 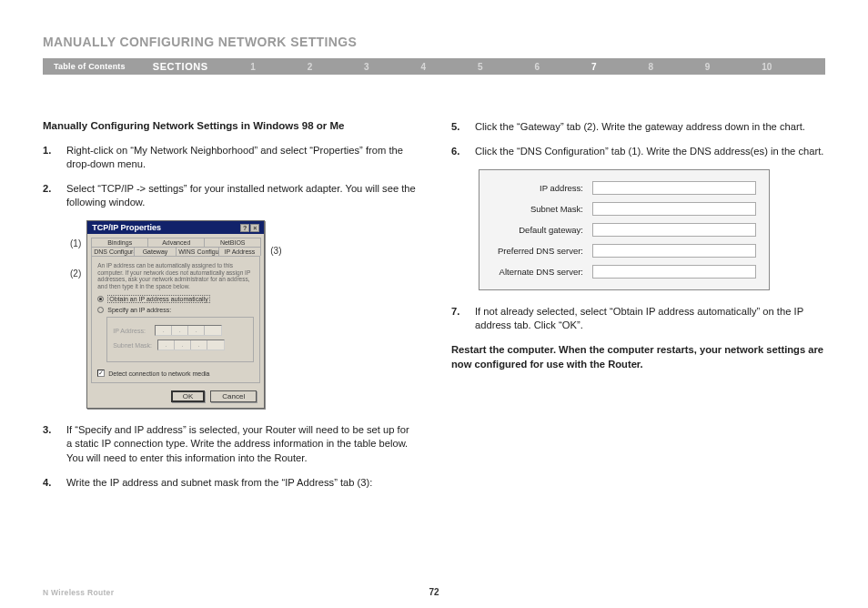 What do you see at coordinates (624, 271) in the screenshot?
I see `form-row: Alternate DNS server:` at bounding box center [624, 271].